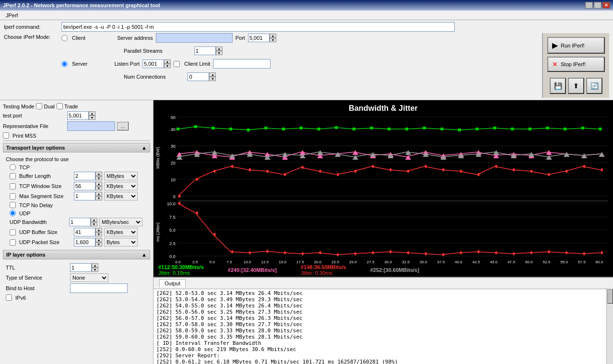 This screenshot has width=613, height=364. What do you see at coordinates (610, 296) in the screenshot?
I see `scrollbar-thumb` at bounding box center [610, 296].